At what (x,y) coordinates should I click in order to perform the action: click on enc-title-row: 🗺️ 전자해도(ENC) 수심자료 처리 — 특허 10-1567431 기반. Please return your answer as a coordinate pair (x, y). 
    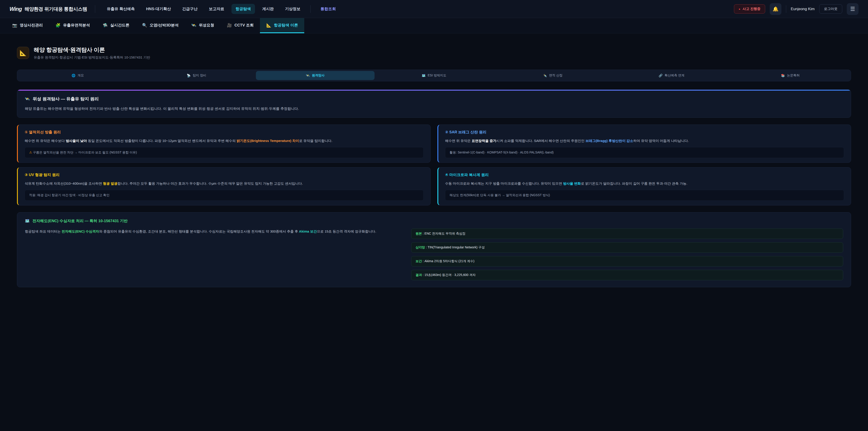
    Looking at the image, I should click on (434, 221).